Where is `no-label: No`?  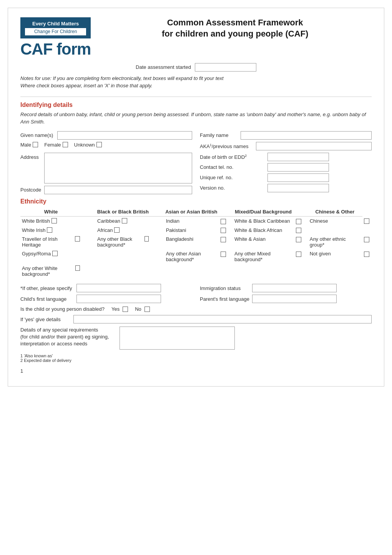 no-label: No is located at coordinates (138, 309).